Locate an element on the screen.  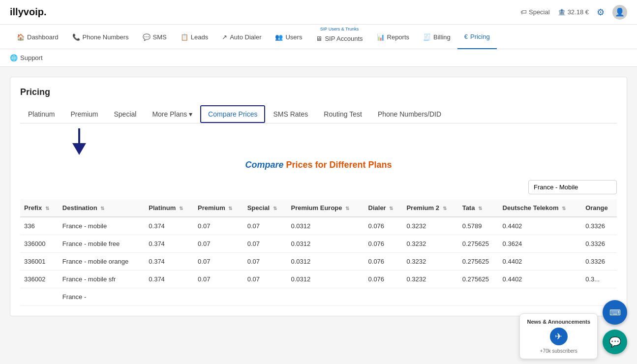
col-header-destination: Destination ⇅ is located at coordinates (101, 208).